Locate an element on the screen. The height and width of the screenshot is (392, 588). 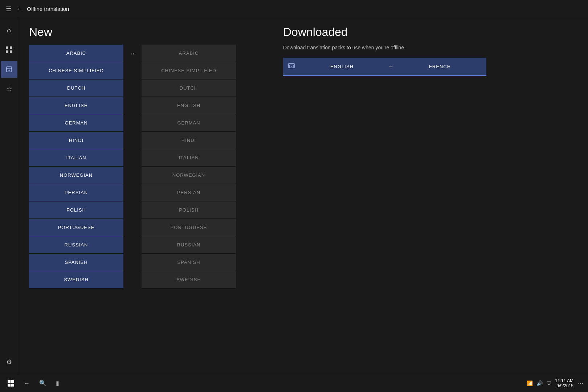
lang-item-left-11: RUSSIAN is located at coordinates (76, 245).